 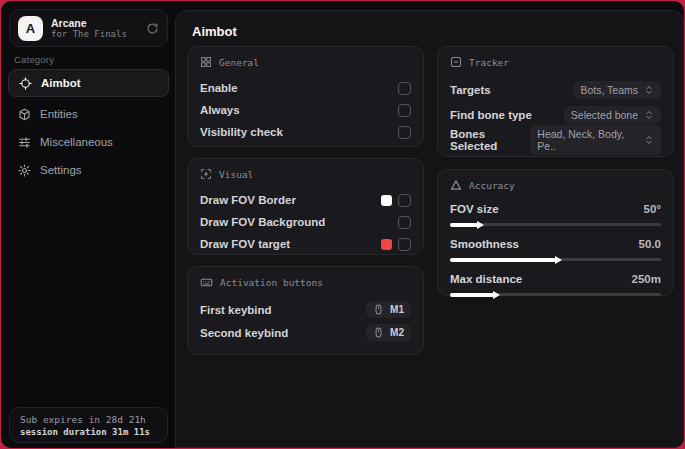 What do you see at coordinates (306, 206) in the screenshot?
I see `card-visual: Visual Draw FOV Border Draw FOV Backgrou…` at bounding box center [306, 206].